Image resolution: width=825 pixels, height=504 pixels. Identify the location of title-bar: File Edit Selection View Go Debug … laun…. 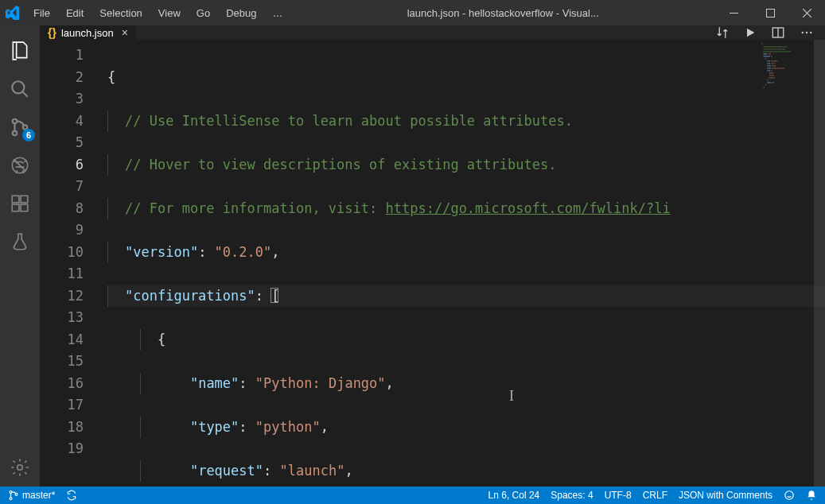
(412, 13).